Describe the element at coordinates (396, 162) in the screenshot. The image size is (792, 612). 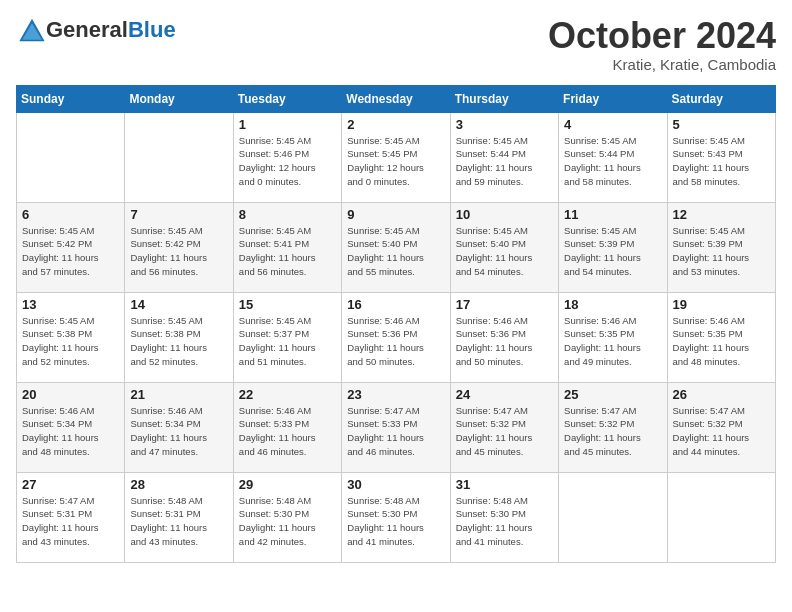
I see `day-info: Sunrise: 5:45 AM Sunset: 5:45 PM Dayligh…` at that location.